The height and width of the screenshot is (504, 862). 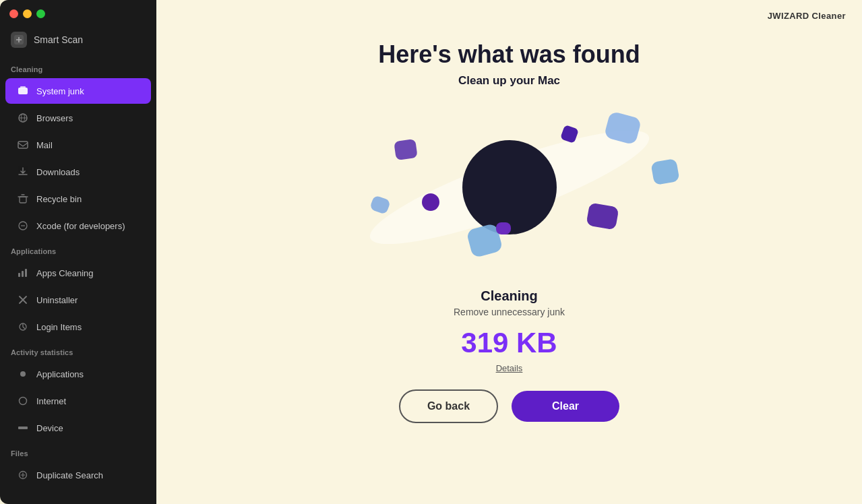 What do you see at coordinates (23, 199) in the screenshot?
I see `recycle-bin-icon` at bounding box center [23, 199].